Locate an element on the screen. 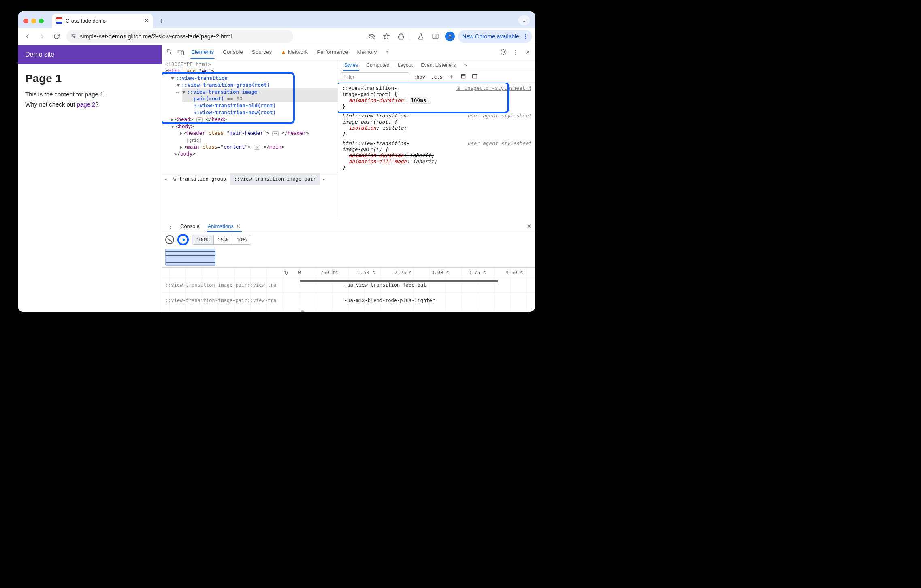  tab-console: Console is located at coordinates (233, 52).